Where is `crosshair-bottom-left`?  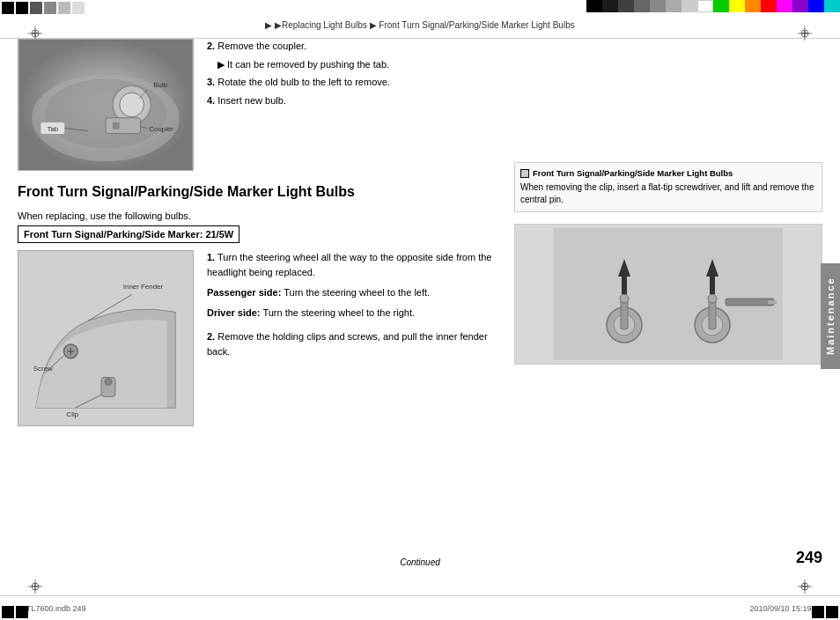 crosshair-bottom-left is located at coordinates (35, 587).